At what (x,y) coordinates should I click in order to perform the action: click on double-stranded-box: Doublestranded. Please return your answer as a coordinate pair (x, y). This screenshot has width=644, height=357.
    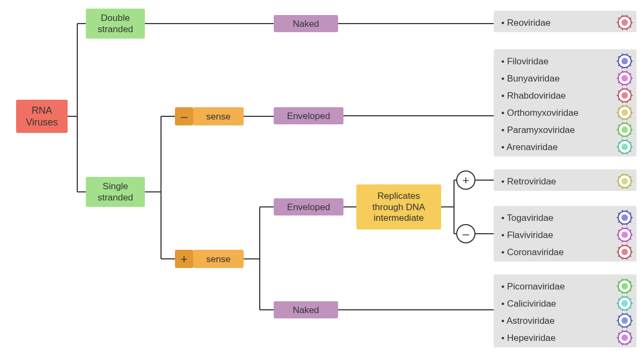
    Looking at the image, I should click on (115, 24).